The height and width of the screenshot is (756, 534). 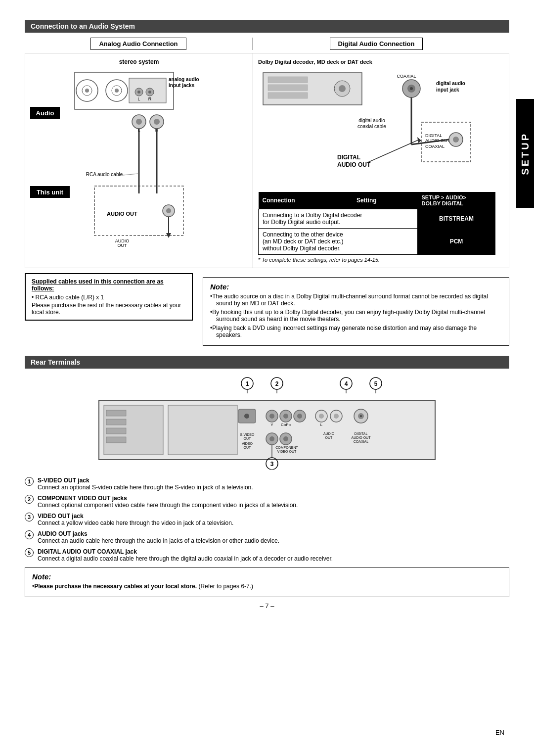 What do you see at coordinates (377, 62) in the screenshot?
I see `decoder-label: Dolby Digital decoder, MD deck or DAT de…` at bounding box center [377, 62].